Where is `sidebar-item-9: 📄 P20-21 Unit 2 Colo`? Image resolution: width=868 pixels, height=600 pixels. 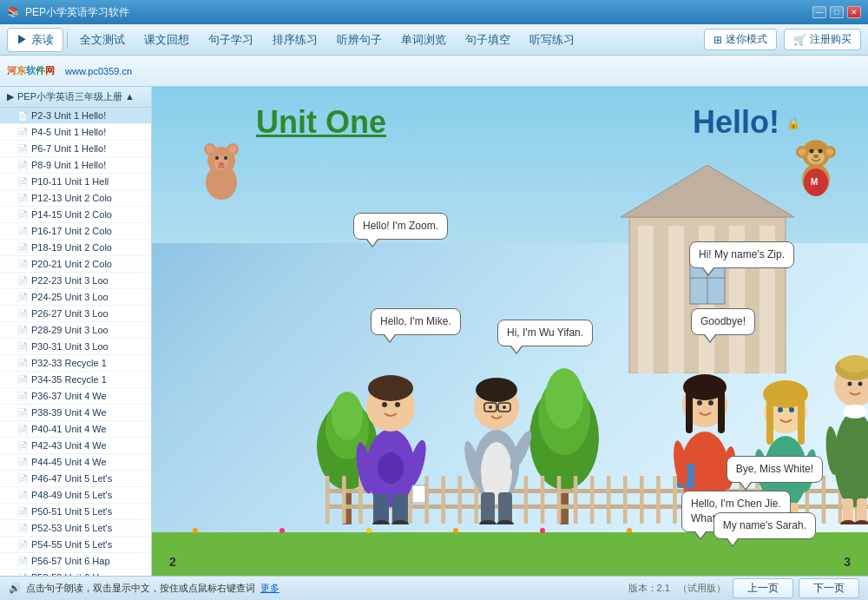
sidebar-item-9: 📄 P20-21 Unit 2 Colo is located at coordinates (76, 264).